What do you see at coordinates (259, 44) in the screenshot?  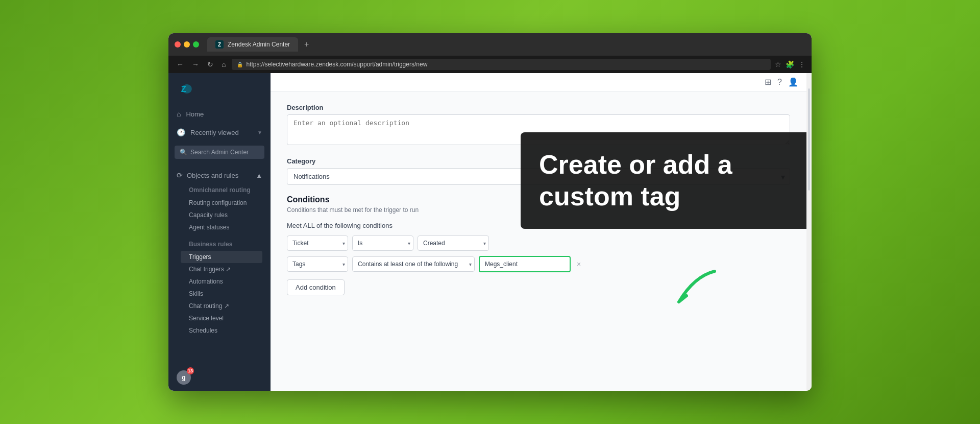 I see `tab-title: Zendesk Admin Center` at bounding box center [259, 44].